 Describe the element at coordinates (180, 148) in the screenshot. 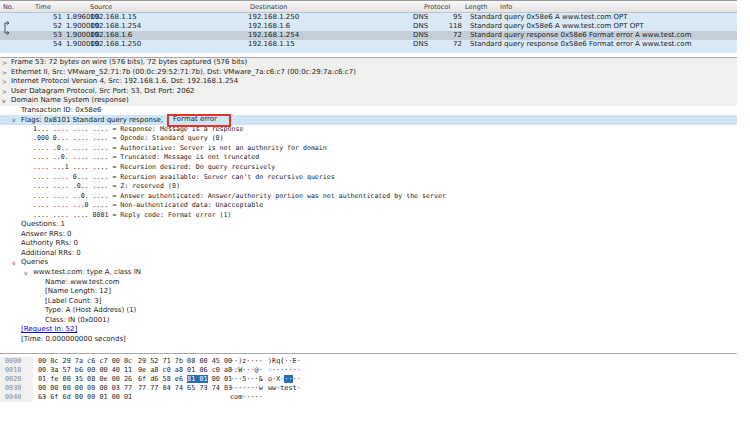

I see `detail-row-label: .... .0.. .... .... = Authoritative: Ser…` at that location.